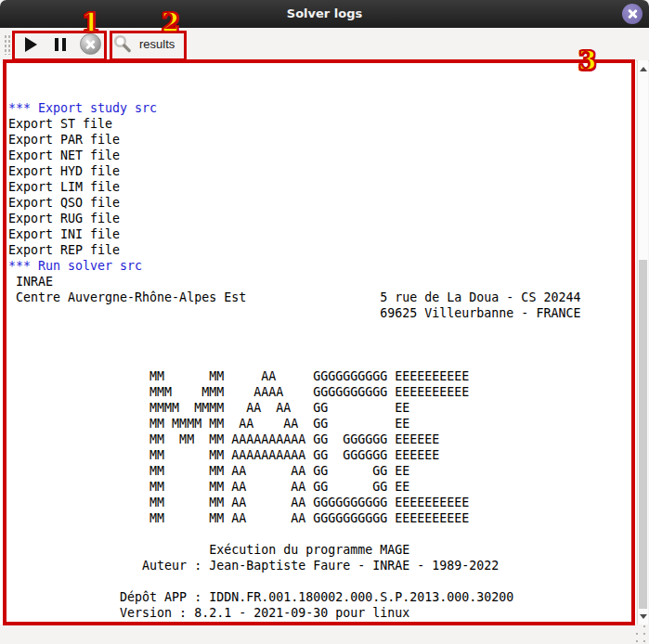 The image size is (649, 644). What do you see at coordinates (322, 234) in the screenshot?
I see `log-line: Export INI file` at bounding box center [322, 234].